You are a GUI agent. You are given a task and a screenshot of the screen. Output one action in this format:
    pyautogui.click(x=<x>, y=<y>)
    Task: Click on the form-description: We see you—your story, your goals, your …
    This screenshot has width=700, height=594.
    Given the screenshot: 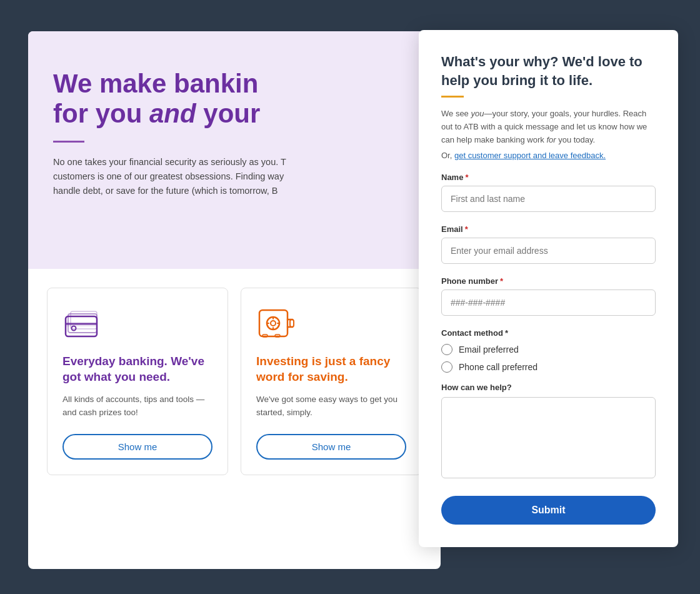 What is the action you would take?
    pyautogui.click(x=549, y=127)
    